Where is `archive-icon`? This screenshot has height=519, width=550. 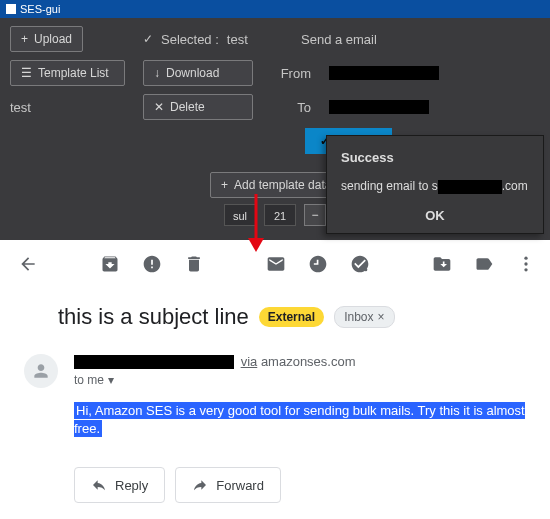
archive-icon is located at coordinates (110, 264).